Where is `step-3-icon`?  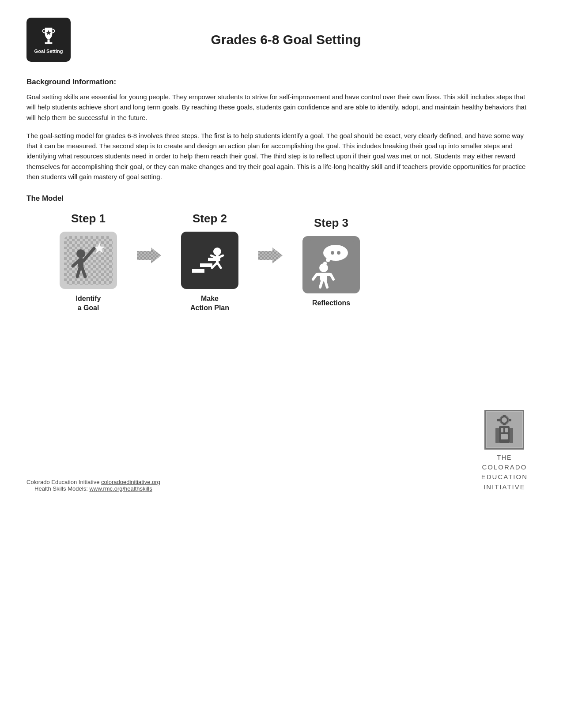 step-3-icon is located at coordinates (331, 265).